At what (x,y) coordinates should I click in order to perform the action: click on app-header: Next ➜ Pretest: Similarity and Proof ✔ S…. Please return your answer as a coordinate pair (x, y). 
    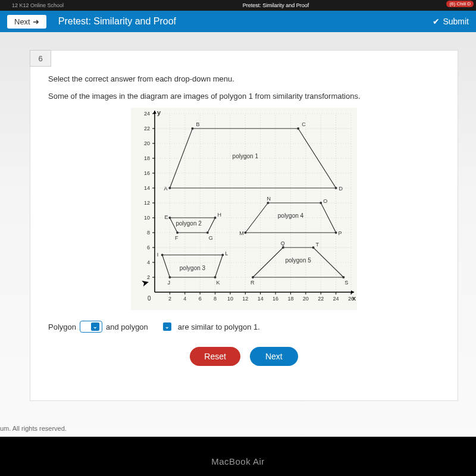
    Looking at the image, I should click on (238, 21).